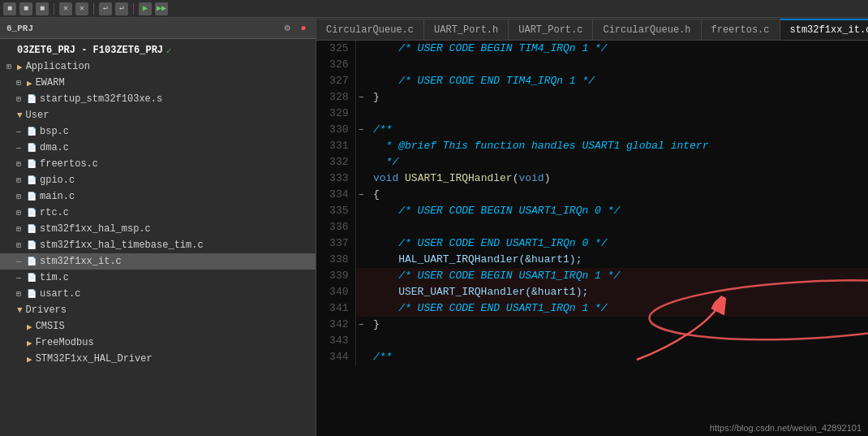 The height and width of the screenshot is (436, 868). What do you see at coordinates (157, 132) in the screenshot?
I see `sidebar-item-bsp: — 📄 bsp.c` at bounding box center [157, 132].